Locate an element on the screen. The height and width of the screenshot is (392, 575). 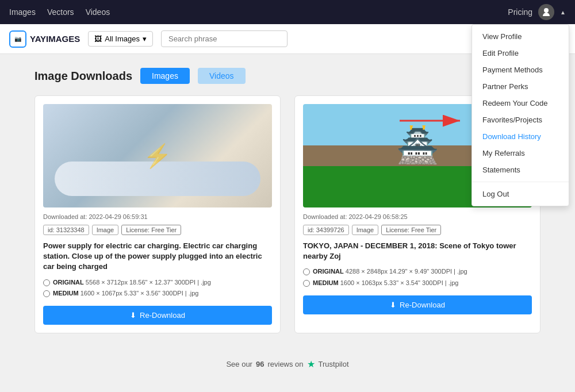
size-detail-original-2: 4288 × 2848px 14.29" × 9.49" 300DPI | .j… is located at coordinates (407, 271).